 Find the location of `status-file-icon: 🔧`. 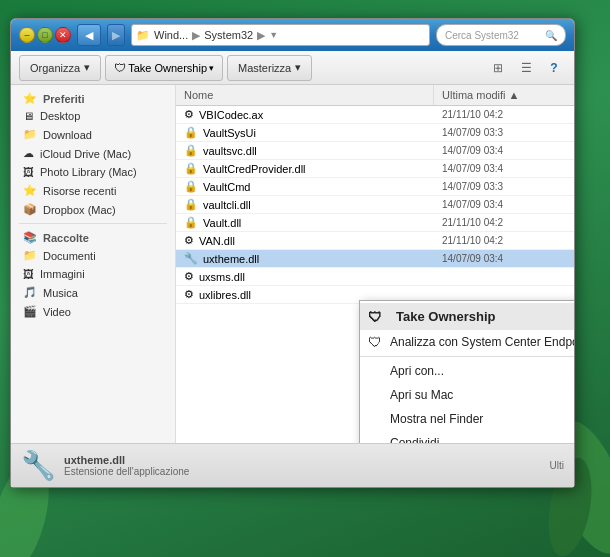

status-file-icon: 🔧 is located at coordinates (38, 466).